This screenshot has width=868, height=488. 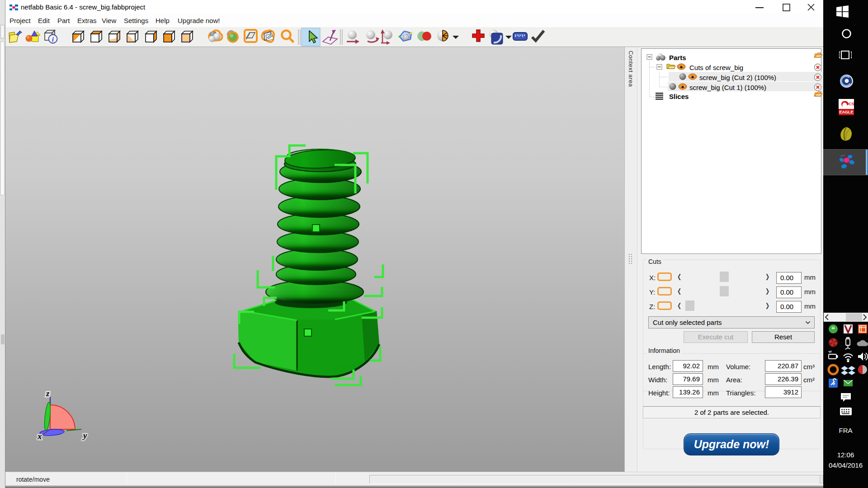 What do you see at coordinates (85, 436) in the screenshot?
I see `svg-text: y` at bounding box center [85, 436].